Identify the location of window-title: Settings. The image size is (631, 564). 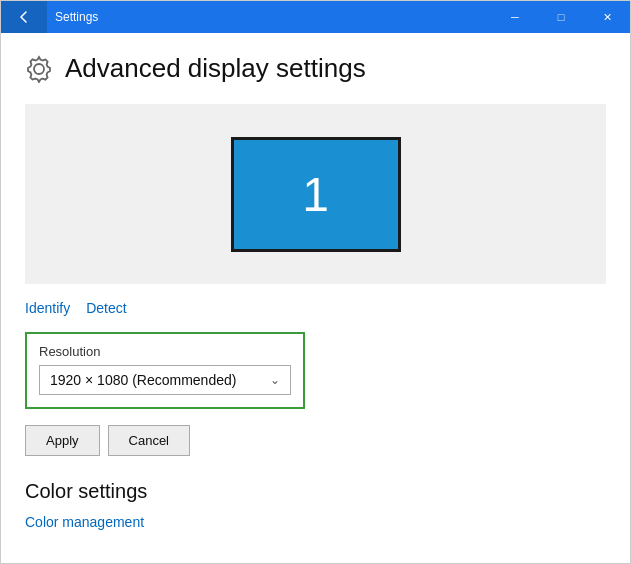
(76, 17).